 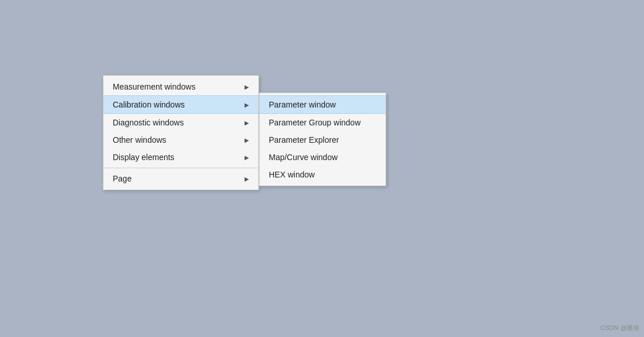 I want to click on menu-item-calibration-windows: Calibration windows ▶, so click(x=181, y=105).